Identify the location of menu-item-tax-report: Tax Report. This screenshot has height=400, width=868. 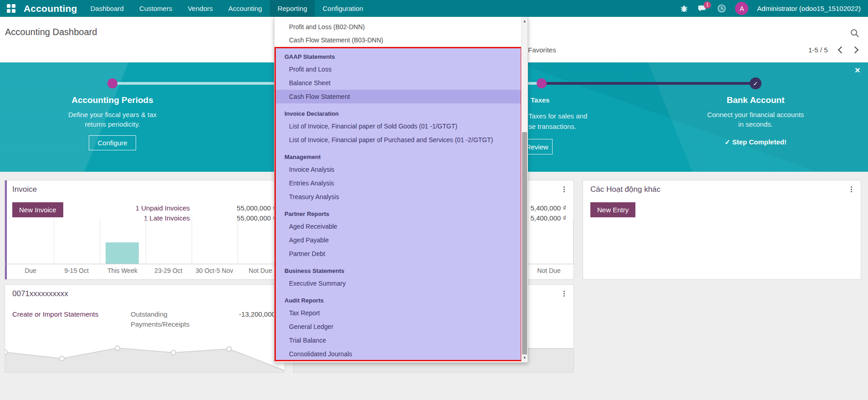
(398, 313).